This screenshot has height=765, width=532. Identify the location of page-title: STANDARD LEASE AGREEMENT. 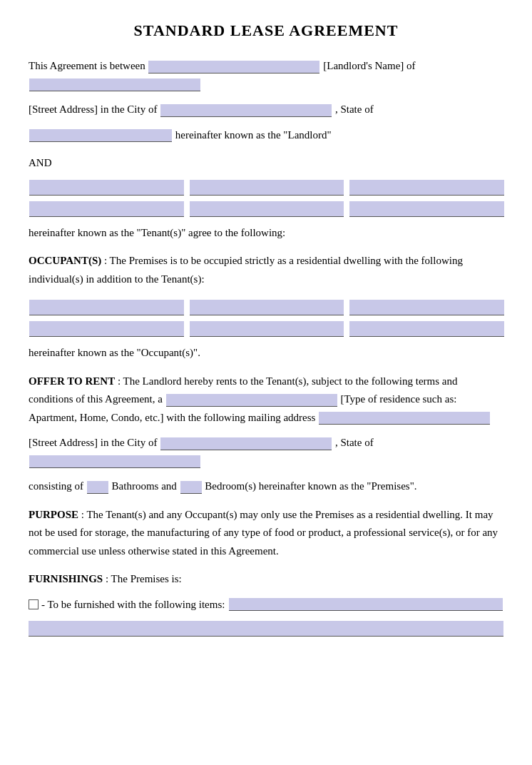
(266, 31).